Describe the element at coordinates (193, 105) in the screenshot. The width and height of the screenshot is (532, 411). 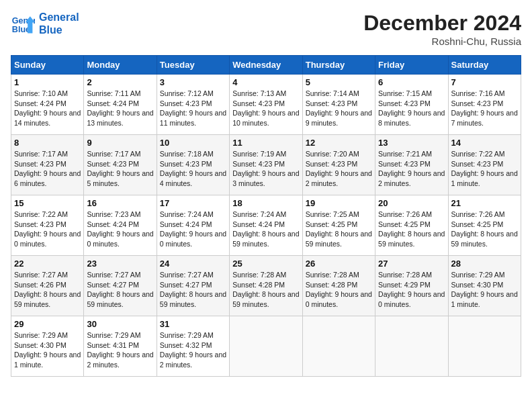
I see `calendar-cell: 3Sunrise: 7:12 AMSunset: 4:23 PMDaylight…` at that location.